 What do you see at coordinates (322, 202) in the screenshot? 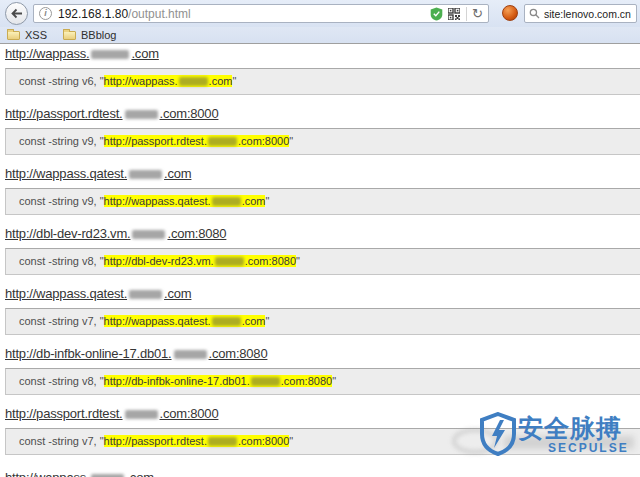
I see `const-string-box: const -string v9, "http://wappass.qatest…` at bounding box center [322, 202].